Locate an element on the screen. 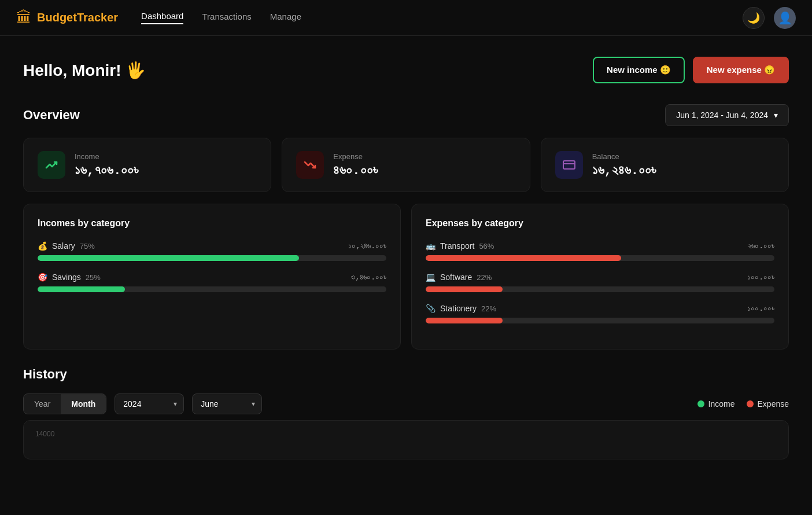 The height and width of the screenshot is (515, 812). balance-icon is located at coordinates (569, 165).